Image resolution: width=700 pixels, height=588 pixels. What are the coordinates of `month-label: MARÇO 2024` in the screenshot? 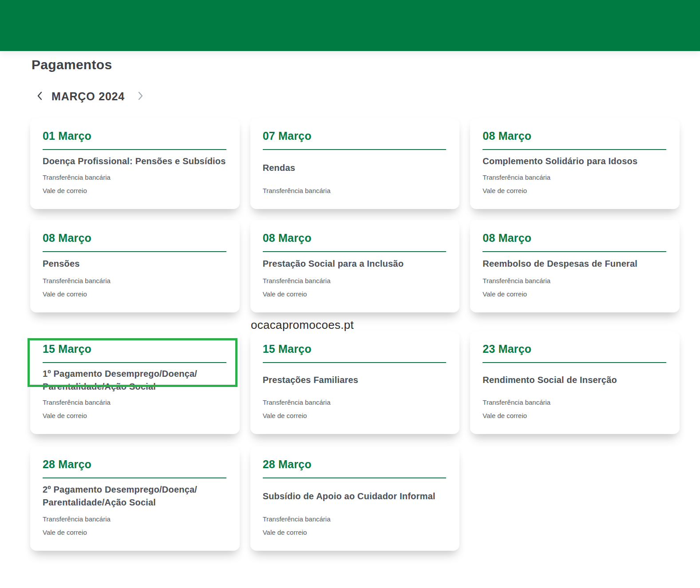 It's located at (88, 97).